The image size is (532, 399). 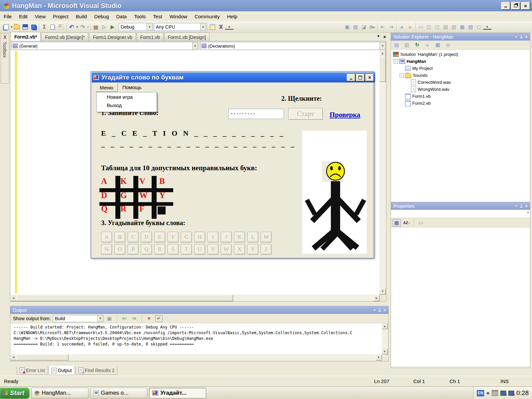 What do you see at coordinates (160, 249) in the screenshot?
I see `letter-button-r: R` at bounding box center [160, 249].